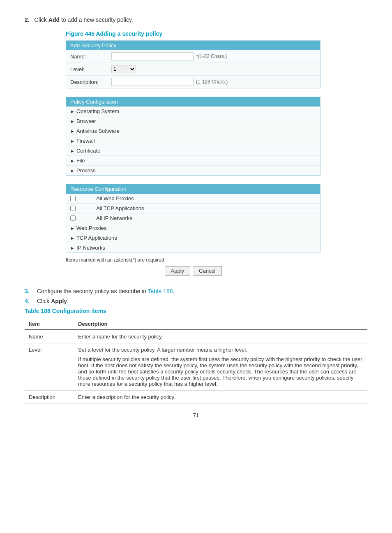 The width and height of the screenshot is (392, 533). What do you see at coordinates (72, 121) in the screenshot?
I see `arrow-browser-icon: ►` at bounding box center [72, 121].